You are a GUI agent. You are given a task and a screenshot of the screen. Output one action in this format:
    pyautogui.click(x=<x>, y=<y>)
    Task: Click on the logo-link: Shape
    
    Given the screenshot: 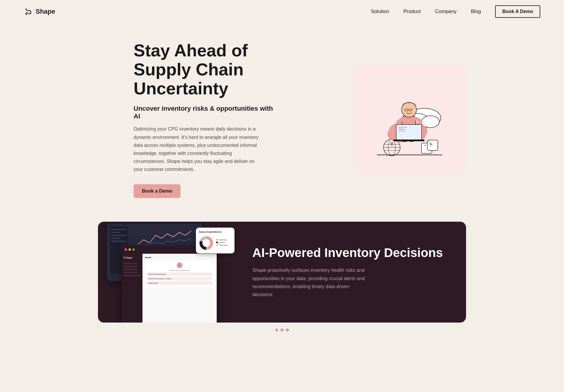 What is the action you would take?
    pyautogui.click(x=39, y=12)
    